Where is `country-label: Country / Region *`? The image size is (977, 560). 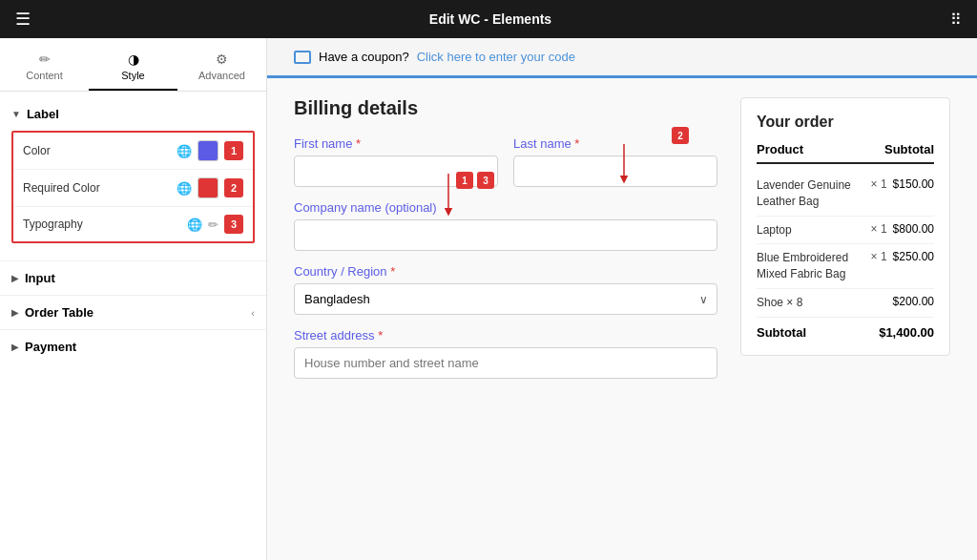
country-label: Country / Region * is located at coordinates (506, 271).